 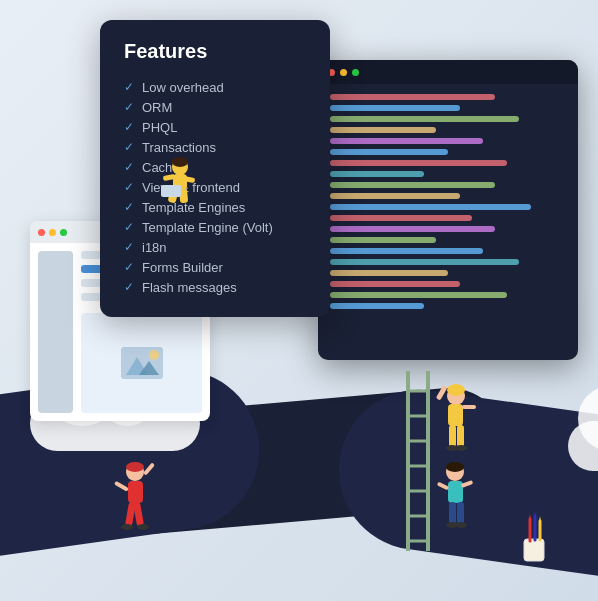 What do you see at coordinates (356, 72) in the screenshot?
I see `code-dot-green` at bounding box center [356, 72].